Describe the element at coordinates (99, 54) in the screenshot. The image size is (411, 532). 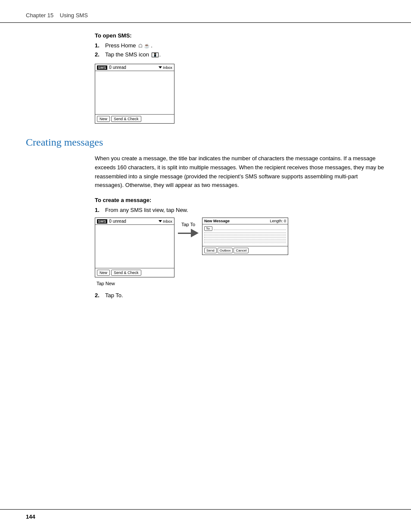
I see `step-2-num: 2.` at that location.